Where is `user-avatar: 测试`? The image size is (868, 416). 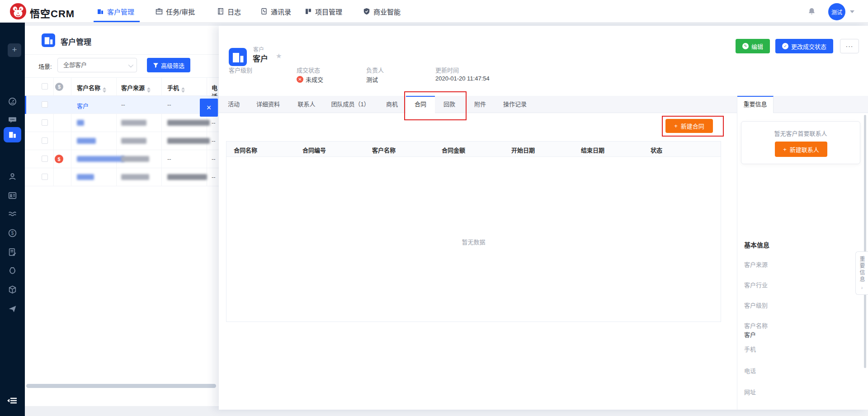
user-avatar: 测试 is located at coordinates (837, 12).